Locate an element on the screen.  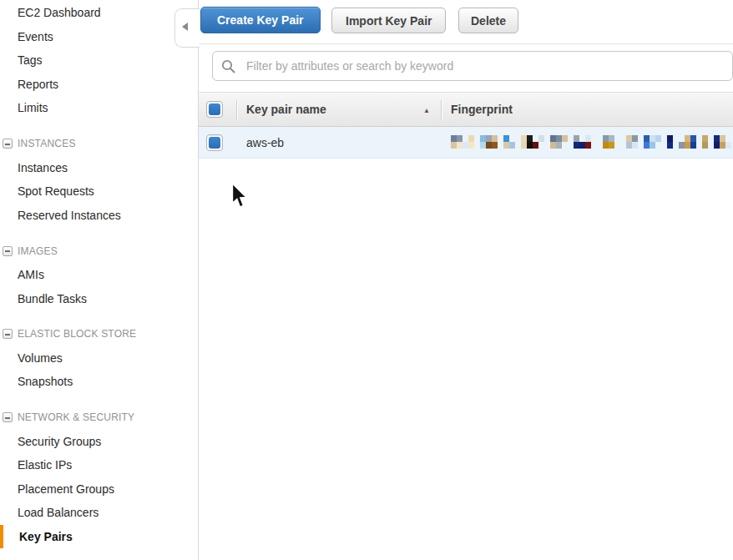
delete-button: Delete is located at coordinates (488, 20).